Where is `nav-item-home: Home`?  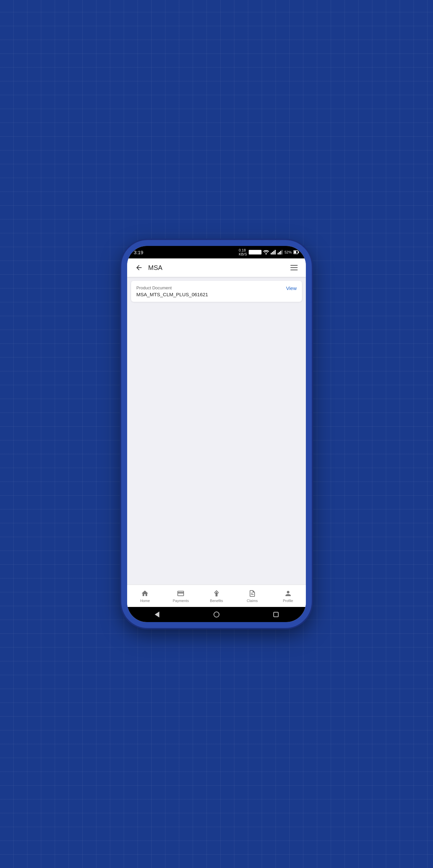 nav-item-home: Home is located at coordinates (145, 596).